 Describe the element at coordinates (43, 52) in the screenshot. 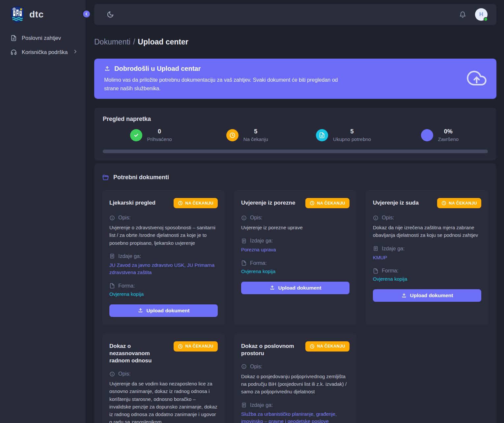

I see `sidebar-item-korisnicka-podrska: Korisnička podrška` at that location.